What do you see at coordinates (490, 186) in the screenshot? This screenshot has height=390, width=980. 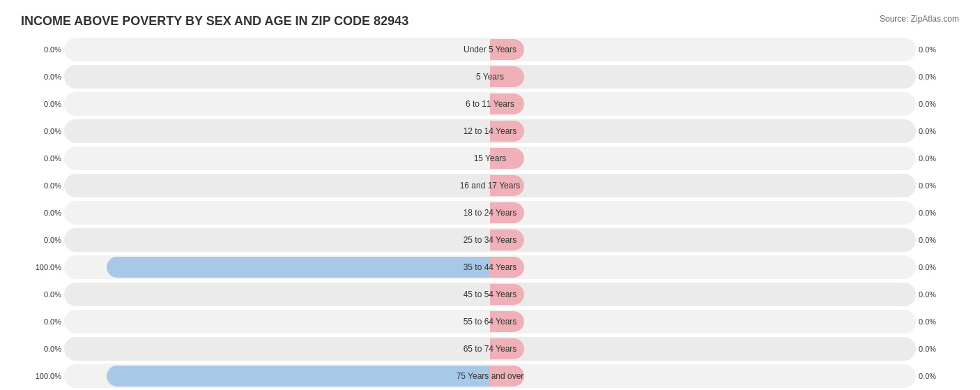 I see `chart-row: 0.0%16 and 17 Years0.0%` at bounding box center [490, 186].